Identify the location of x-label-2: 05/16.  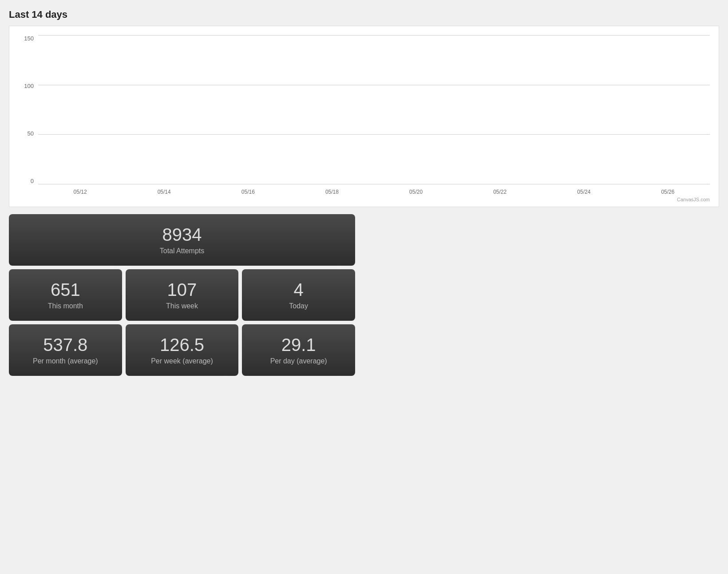
(248, 192).